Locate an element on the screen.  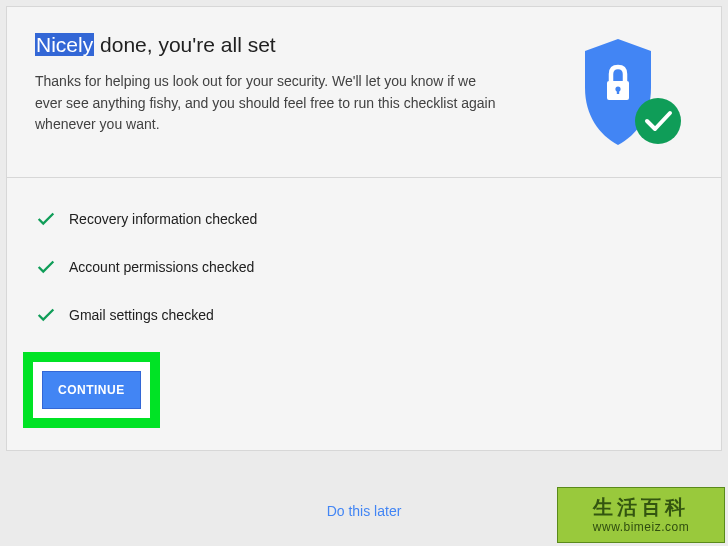
page-title: Nicely done, you're all set is located at coordinates (270, 45).